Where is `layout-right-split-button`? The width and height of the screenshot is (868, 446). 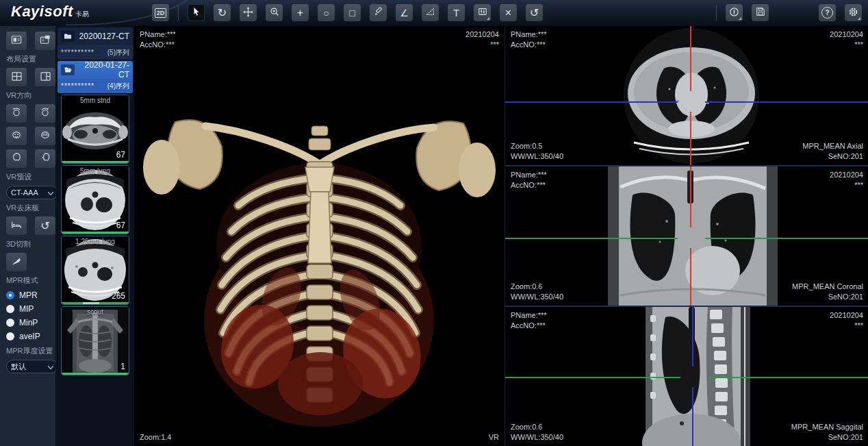
layout-right-split-button is located at coordinates (45, 77).